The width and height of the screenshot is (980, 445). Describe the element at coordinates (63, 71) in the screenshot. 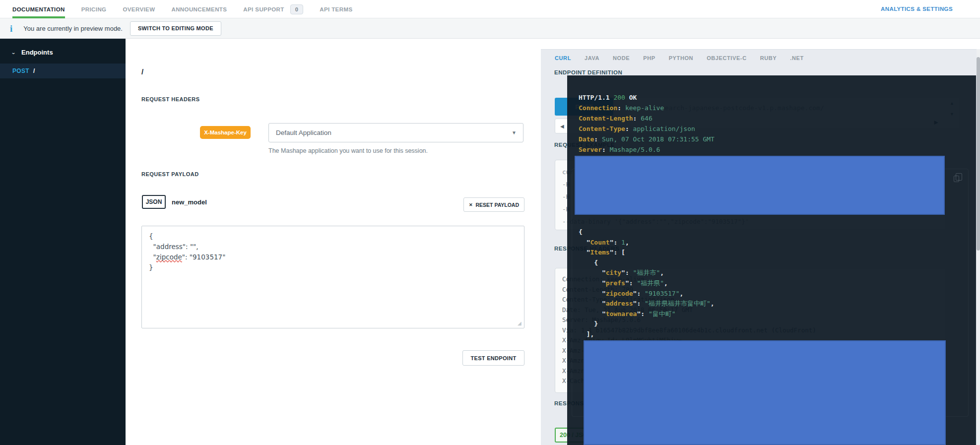

I see `sidebar-item-post-root: POST /` at that location.